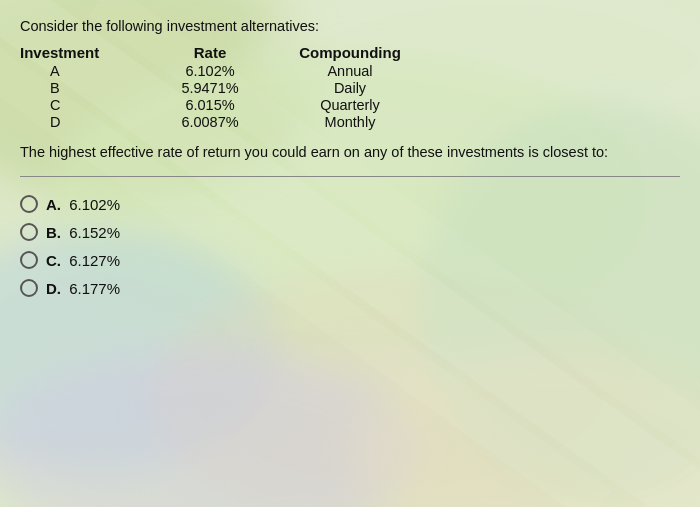 This screenshot has width=700, height=507. Describe the element at coordinates (350, 260) in the screenshot. I see `option-c: C. 6.127%` at that location.